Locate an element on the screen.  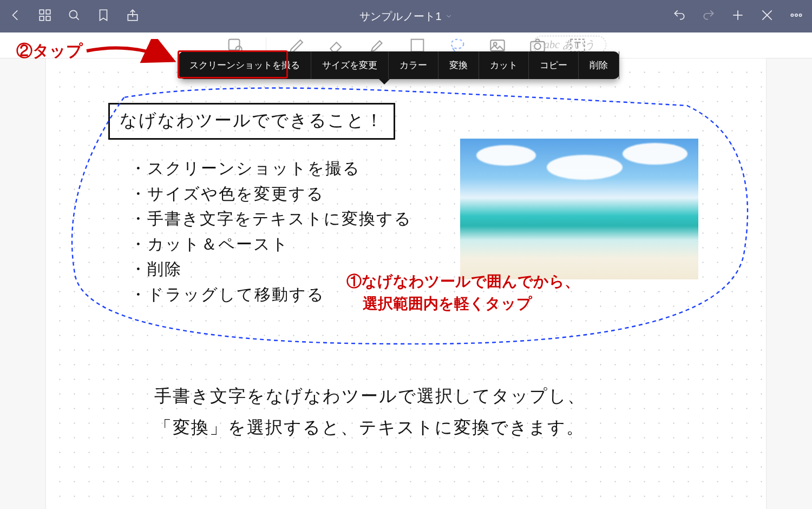
undo-icon is located at coordinates (679, 16).